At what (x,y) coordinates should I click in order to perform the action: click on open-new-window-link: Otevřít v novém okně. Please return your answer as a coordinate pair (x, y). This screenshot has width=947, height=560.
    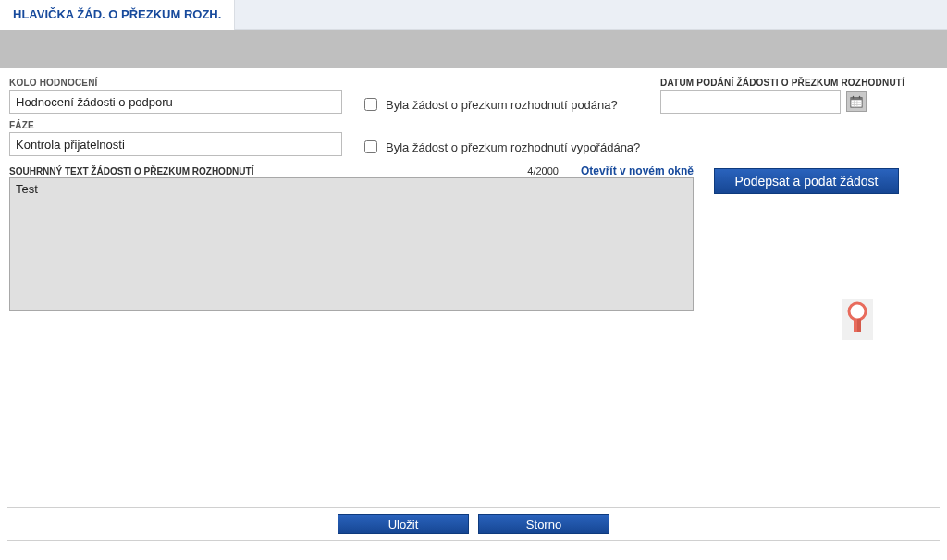
    Looking at the image, I should click on (637, 171).